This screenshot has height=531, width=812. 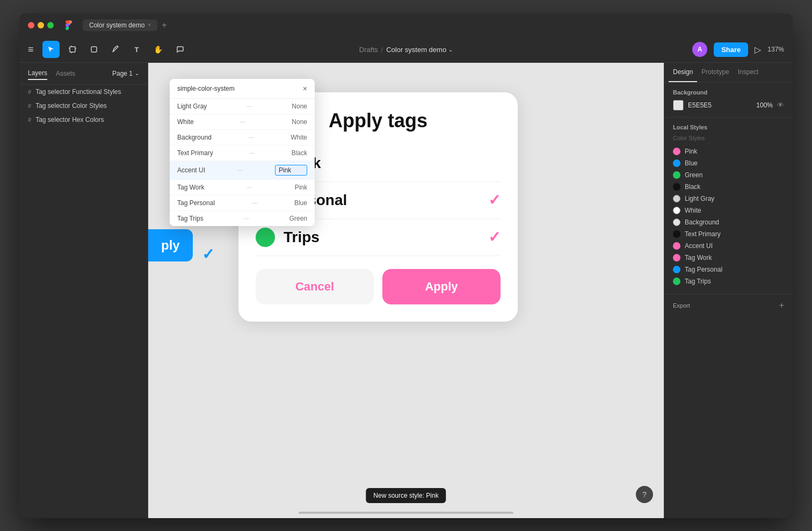 I want to click on layer-item-hex: # Tag selector Hex Colors, so click(x=84, y=120).